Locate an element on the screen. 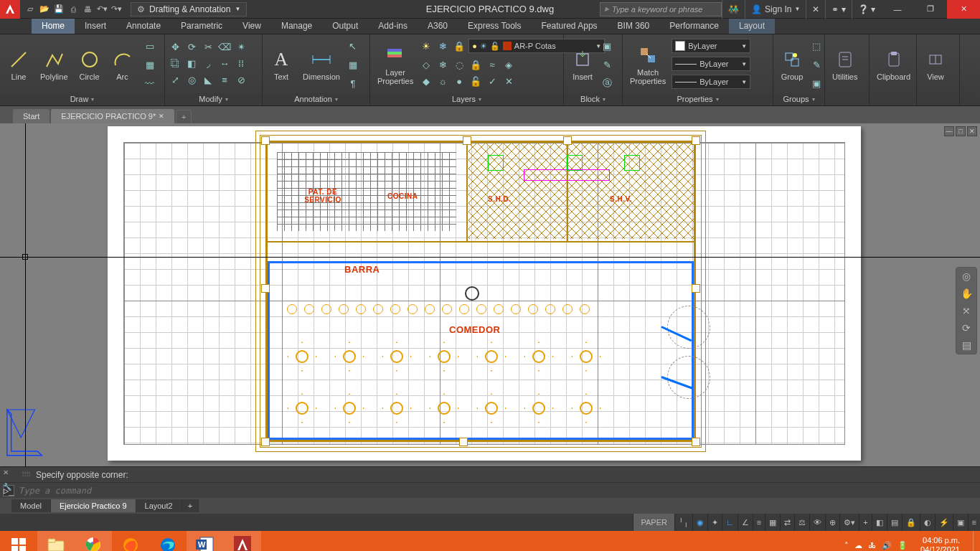 The width and height of the screenshot is (980, 551). vp-close-icon: ✕ is located at coordinates (972, 131).